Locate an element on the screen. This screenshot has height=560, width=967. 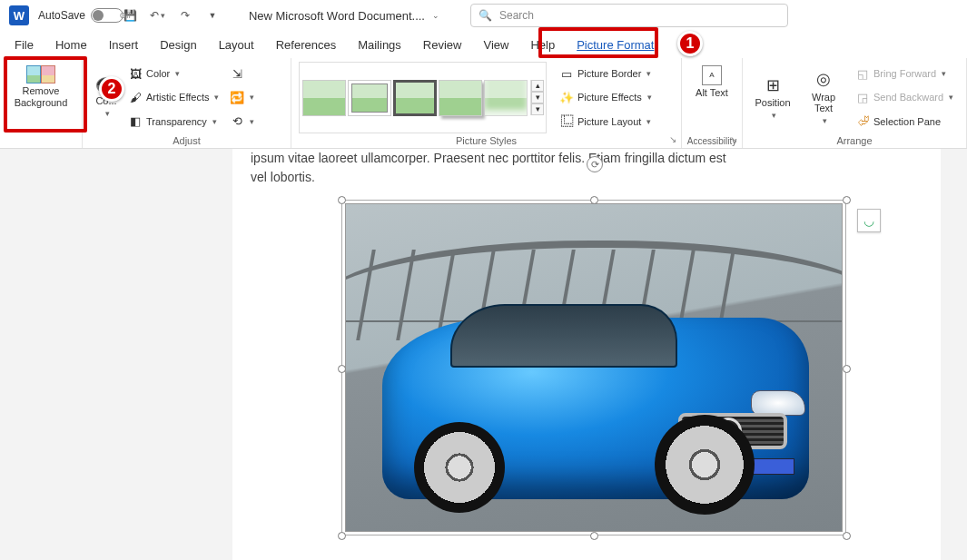
picture-effects-button: ✨Picture Effects▾ is located at coordinates (606, 97).